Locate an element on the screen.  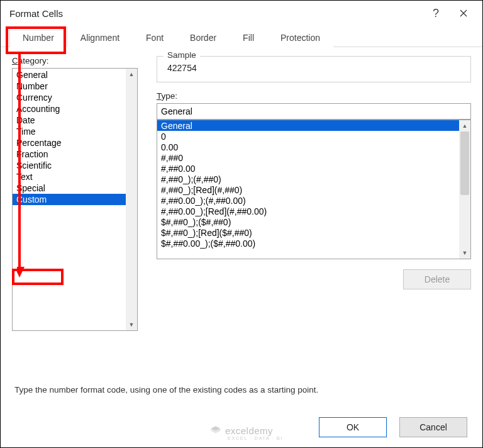
category-item: Fraction is located at coordinates (69, 154).